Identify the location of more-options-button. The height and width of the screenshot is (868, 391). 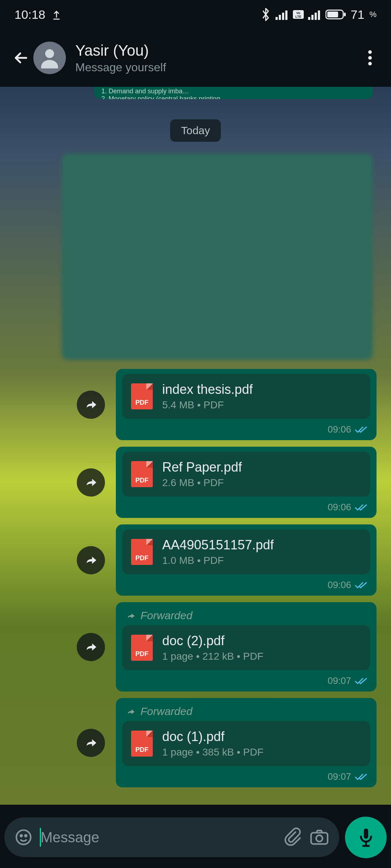
(370, 58).